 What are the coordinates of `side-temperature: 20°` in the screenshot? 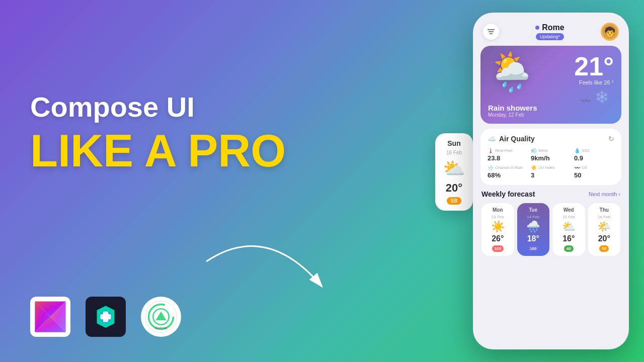 It's located at (454, 188).